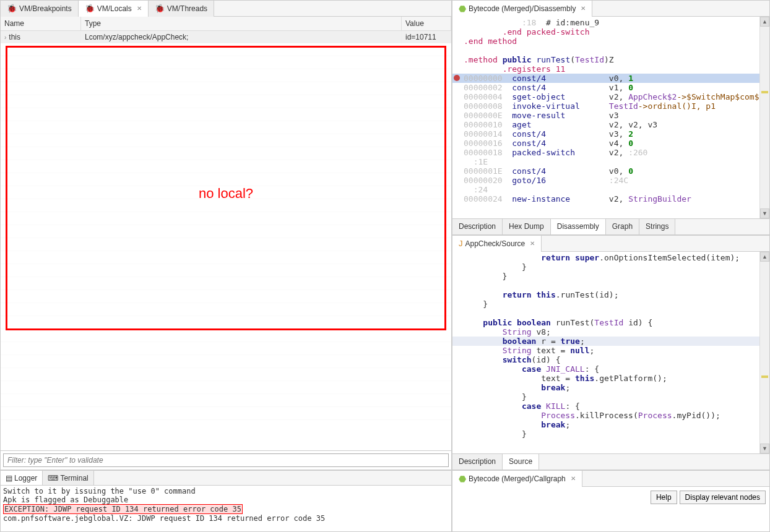 The width and height of the screenshot is (770, 532). I want to click on callgraph-tab: ⬣ Bytecode (Merged)/Callgraph ✕, so click(517, 479).